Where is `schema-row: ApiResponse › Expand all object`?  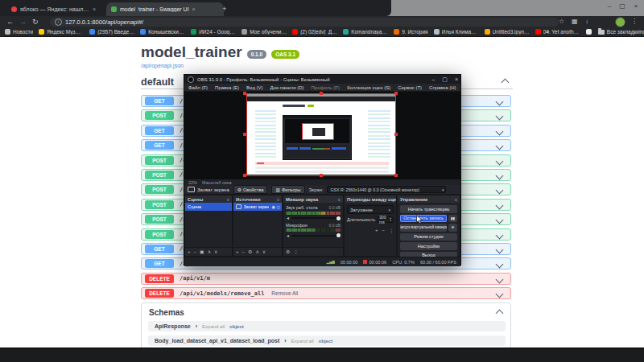 schema-row: ApiResponse › Expand all object is located at coordinates (327, 327).